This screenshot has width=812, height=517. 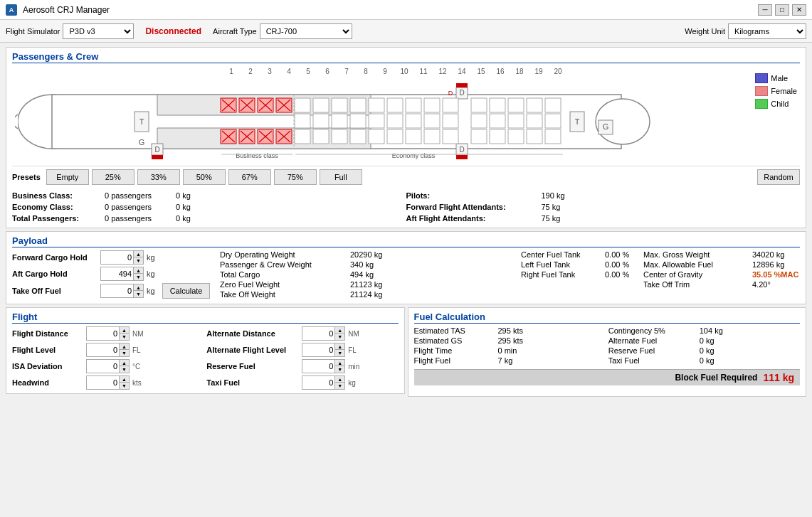 What do you see at coordinates (406, 176) in the screenshot?
I see `presets-row: Presets Empty 25% 33% 50% 67% 75% Full R…` at bounding box center [406, 176].